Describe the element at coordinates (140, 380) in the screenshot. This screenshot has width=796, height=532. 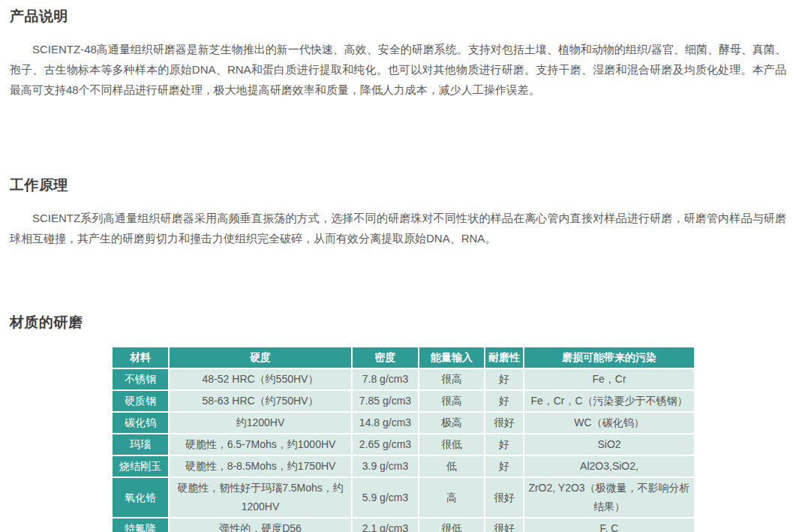
I see `material-name-cell: 不锈钢` at that location.